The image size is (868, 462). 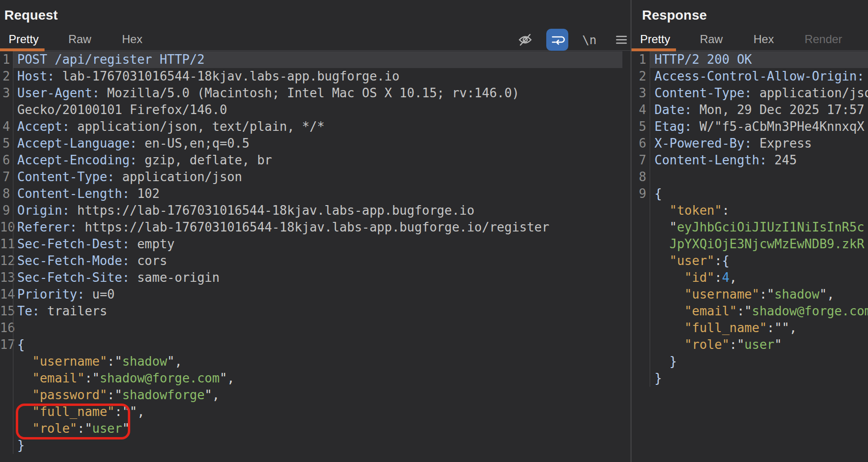 What do you see at coordinates (557, 40) in the screenshot?
I see `word-wrap-toggle` at bounding box center [557, 40].